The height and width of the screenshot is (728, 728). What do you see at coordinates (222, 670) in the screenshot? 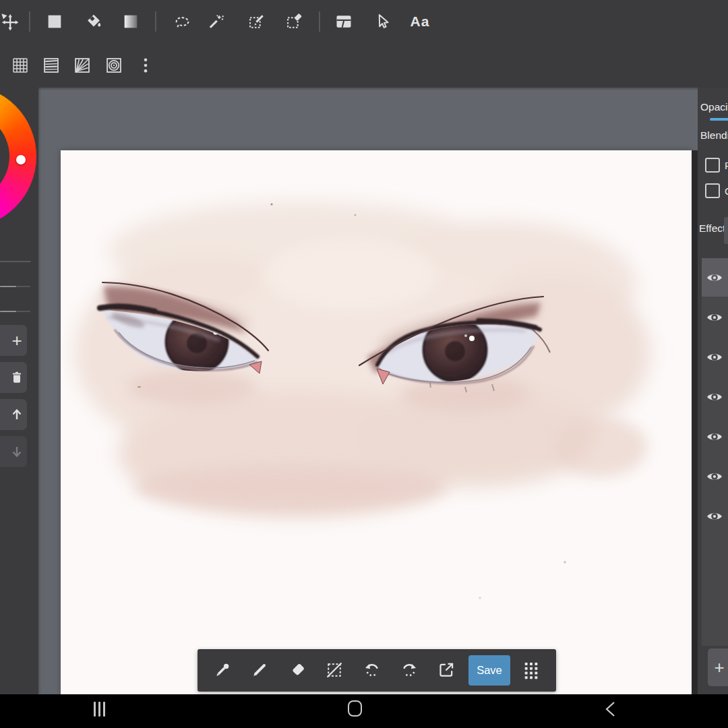
I see `eyedropper-icon` at bounding box center [222, 670].